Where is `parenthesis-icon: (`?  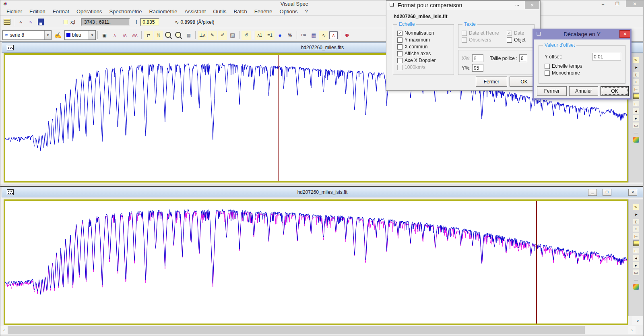 parenthesis-icon: ( is located at coordinates (636, 75).